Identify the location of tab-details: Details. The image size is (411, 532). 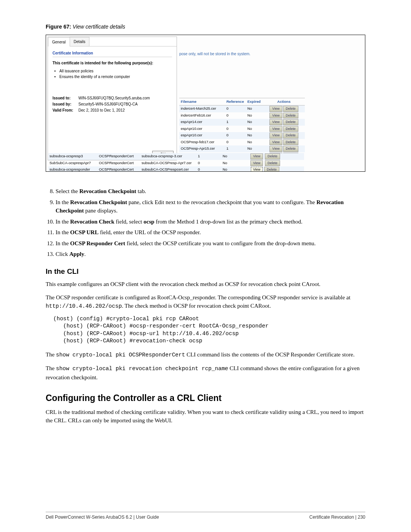
(80, 42).